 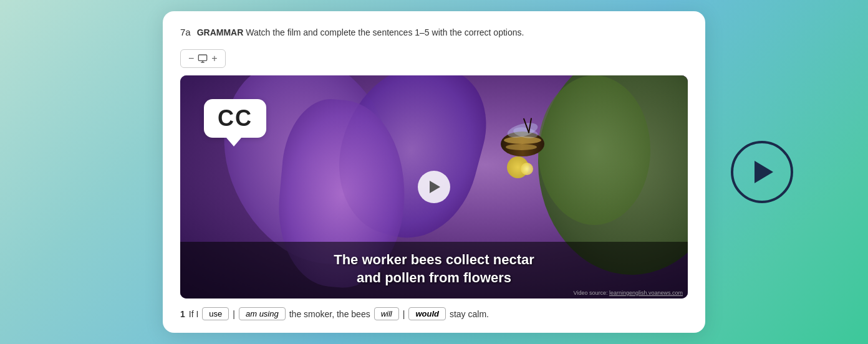 What do you see at coordinates (762, 172) in the screenshot?
I see `big-play-button` at bounding box center [762, 172].